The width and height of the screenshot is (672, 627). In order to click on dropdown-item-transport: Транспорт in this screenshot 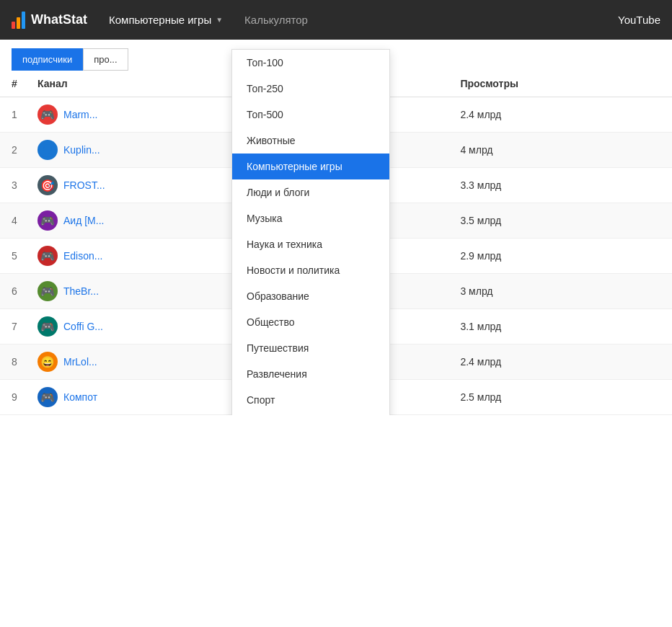, I will do `click(311, 414)`.